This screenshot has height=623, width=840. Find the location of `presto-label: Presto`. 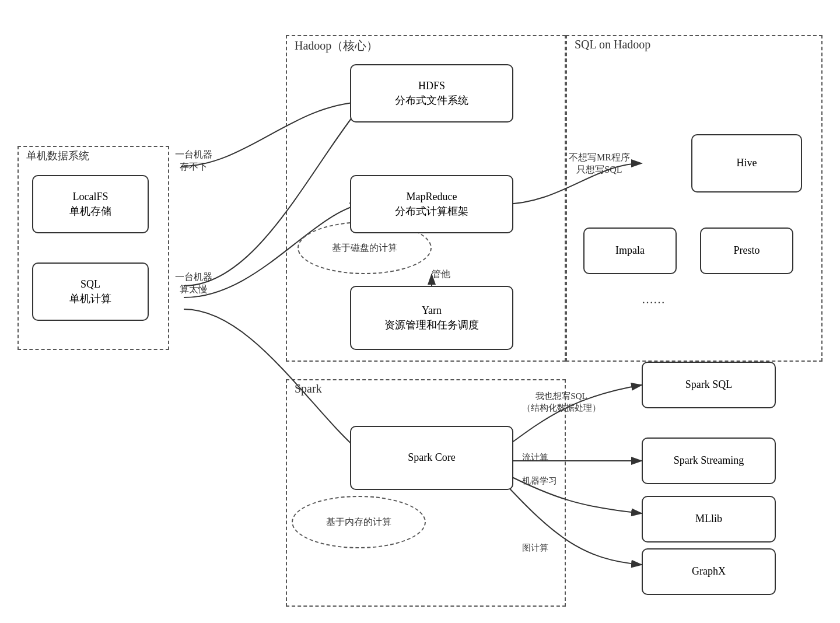

presto-label: Presto is located at coordinates (747, 251).